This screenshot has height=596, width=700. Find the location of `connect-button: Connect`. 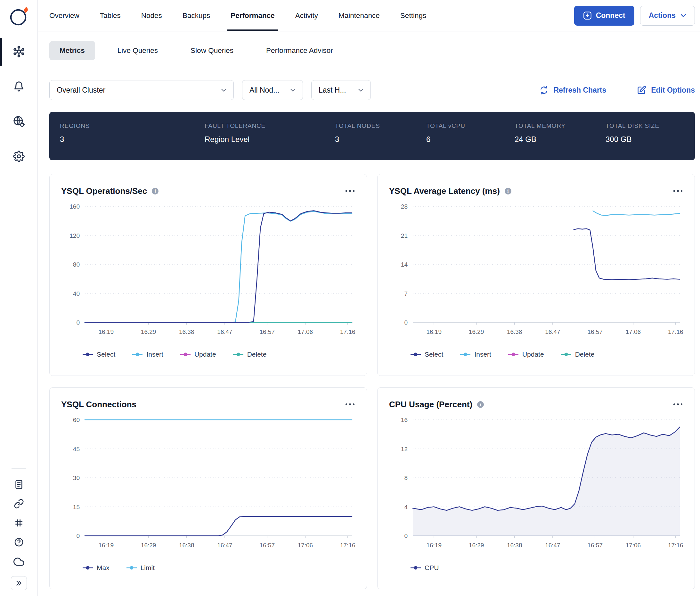

connect-button: Connect is located at coordinates (604, 16).